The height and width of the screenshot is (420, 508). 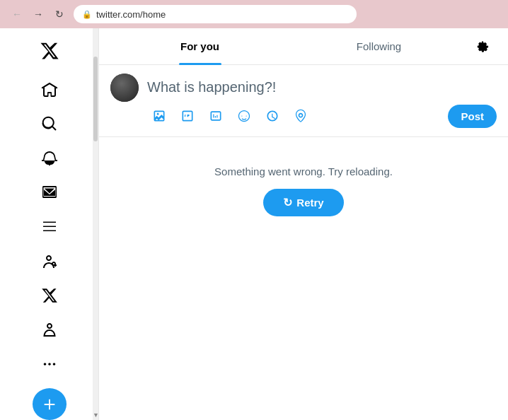 What do you see at coordinates (38, 14) in the screenshot?
I see `browser-nav: ← → ↻` at bounding box center [38, 14].